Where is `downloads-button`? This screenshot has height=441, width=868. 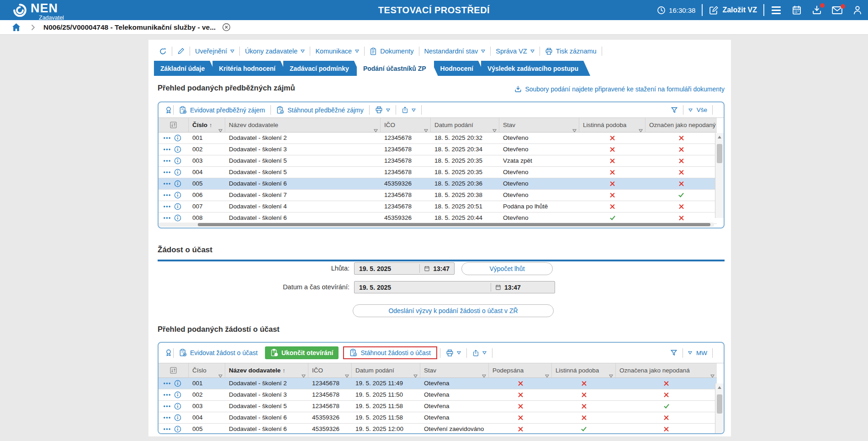 downloads-button is located at coordinates (817, 10).